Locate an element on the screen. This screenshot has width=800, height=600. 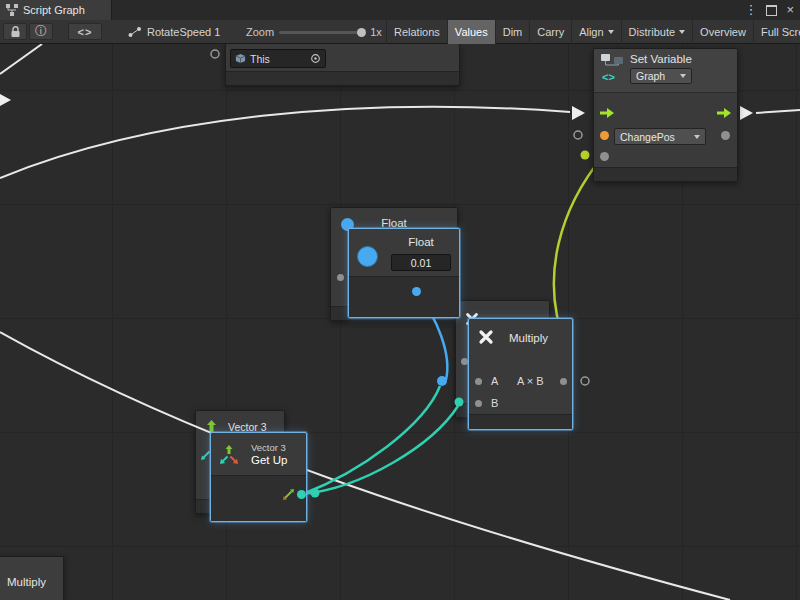
value-bubble-lime is located at coordinates (586, 156).